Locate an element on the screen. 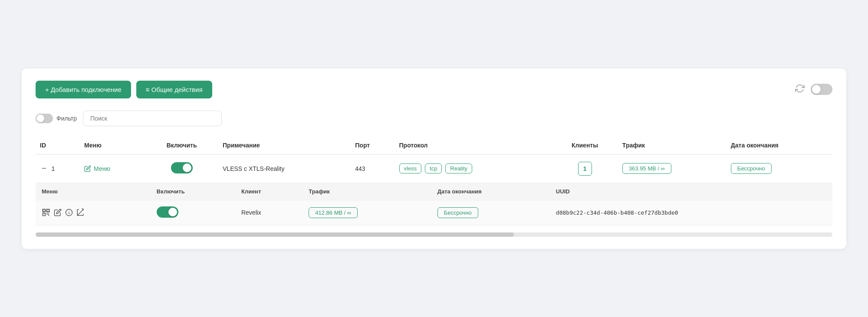 The width and height of the screenshot is (868, 317). col-note: Примечание is located at coordinates (285, 146).